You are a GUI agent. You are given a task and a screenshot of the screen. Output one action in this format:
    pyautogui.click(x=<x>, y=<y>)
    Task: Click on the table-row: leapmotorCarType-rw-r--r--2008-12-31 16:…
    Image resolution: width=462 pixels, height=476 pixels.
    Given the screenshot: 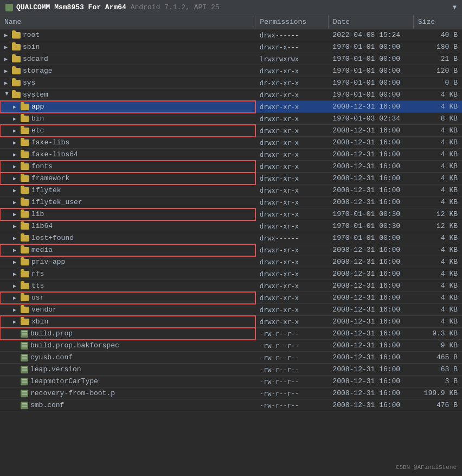 What is the action you would take?
    pyautogui.click(x=231, y=382)
    